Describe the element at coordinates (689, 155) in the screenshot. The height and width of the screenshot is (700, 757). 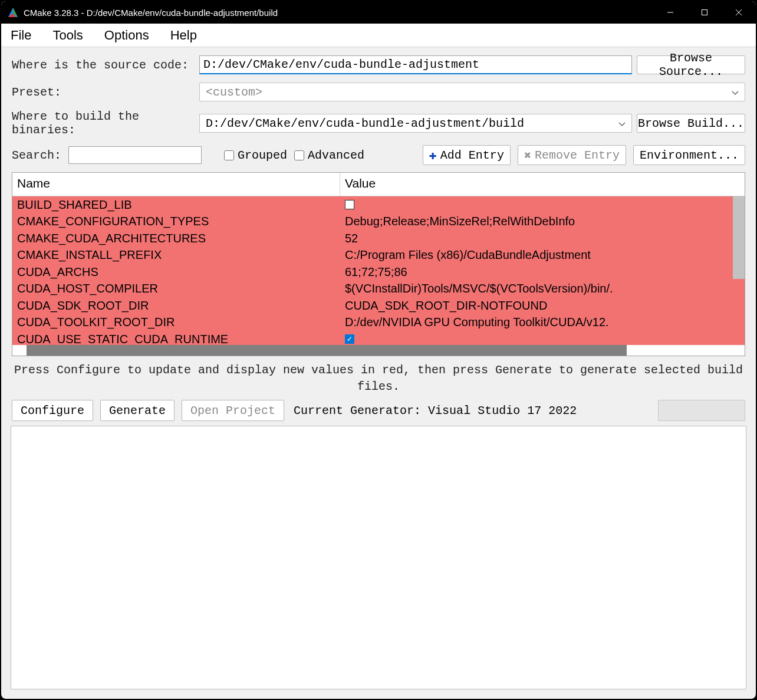
I see `environment-button: Environment...` at that location.